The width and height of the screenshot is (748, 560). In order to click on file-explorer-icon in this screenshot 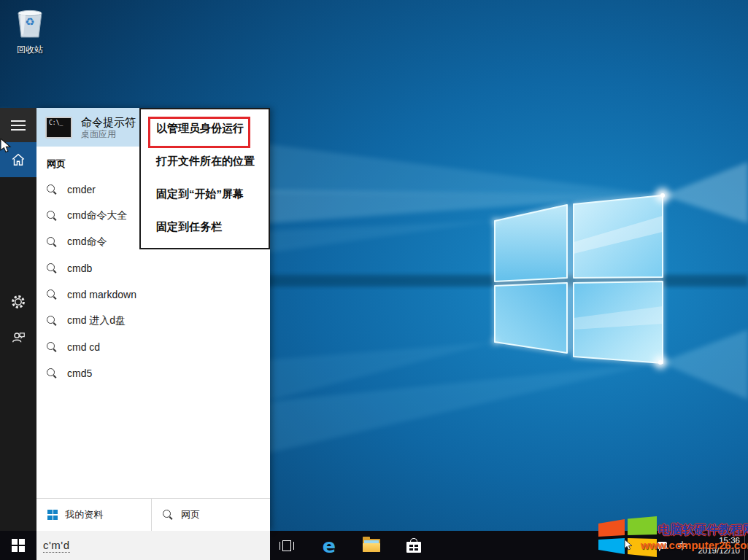, I will do `click(371, 545)`.